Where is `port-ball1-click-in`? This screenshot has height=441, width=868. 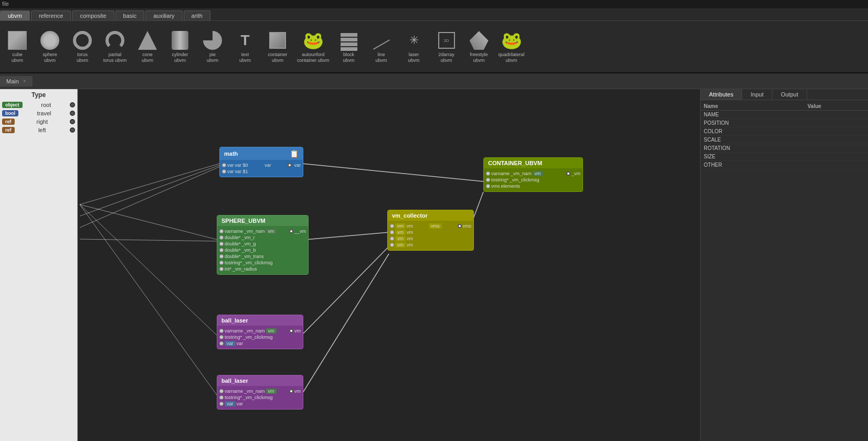
port-ball1-click-in is located at coordinates (221, 337).